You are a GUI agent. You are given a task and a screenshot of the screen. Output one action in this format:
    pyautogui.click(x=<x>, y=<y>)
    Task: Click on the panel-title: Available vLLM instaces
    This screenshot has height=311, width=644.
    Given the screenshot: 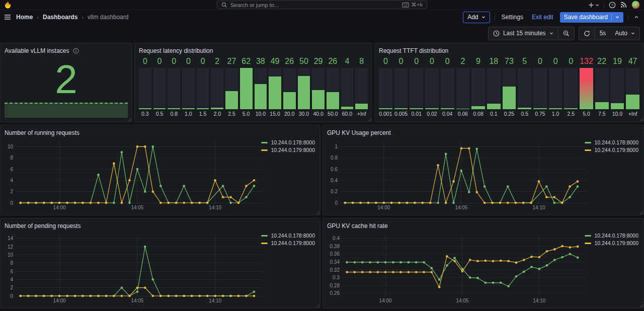 What is the action you would take?
    pyautogui.click(x=66, y=51)
    